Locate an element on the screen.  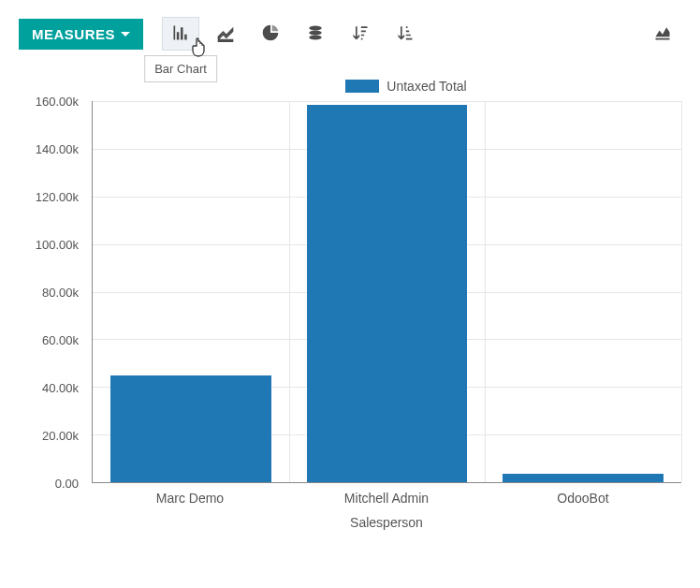
pie-chart-icon is located at coordinates (270, 34).